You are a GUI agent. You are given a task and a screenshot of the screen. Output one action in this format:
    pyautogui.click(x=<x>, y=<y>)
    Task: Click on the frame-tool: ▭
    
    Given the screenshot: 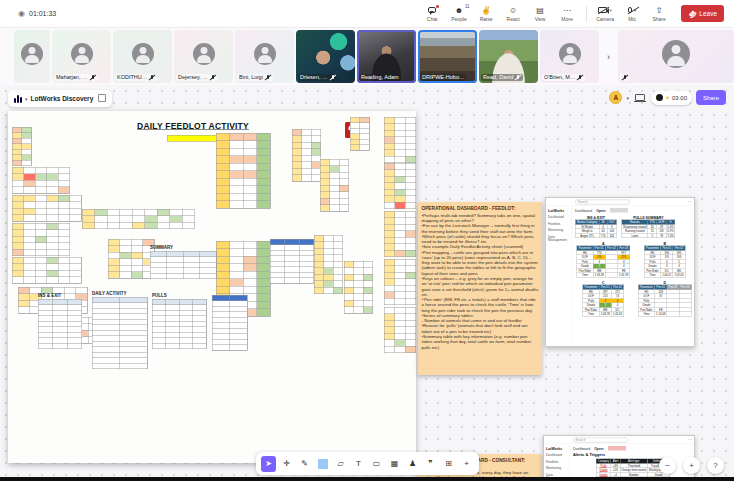 What is the action you would take?
    pyautogui.click(x=376, y=464)
    